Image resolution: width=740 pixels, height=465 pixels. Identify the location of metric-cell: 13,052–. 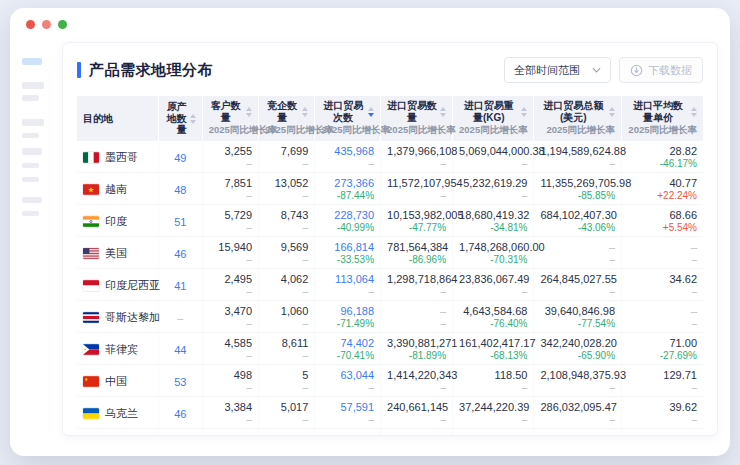
(287, 189).